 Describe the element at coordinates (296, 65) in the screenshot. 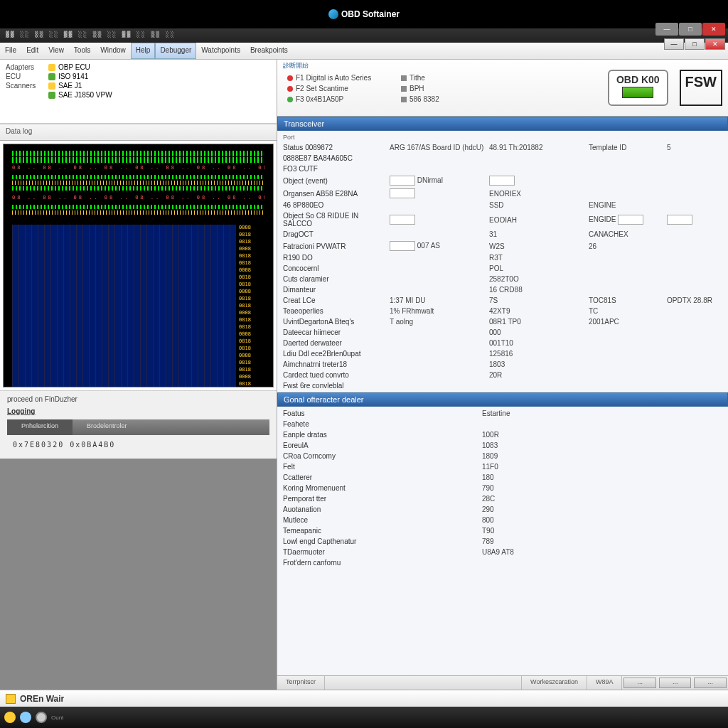

I see `band-tab: 診断開始` at that location.